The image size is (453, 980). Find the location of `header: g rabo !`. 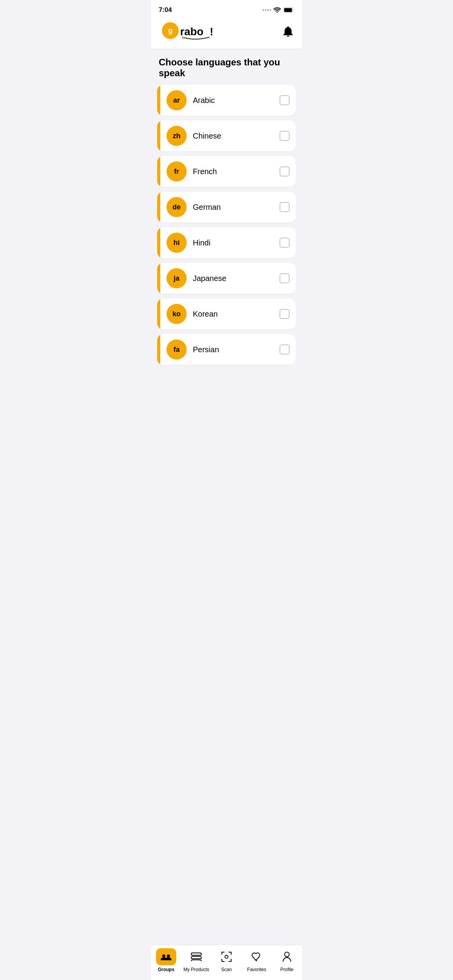

header: g rabo ! is located at coordinates (226, 34).